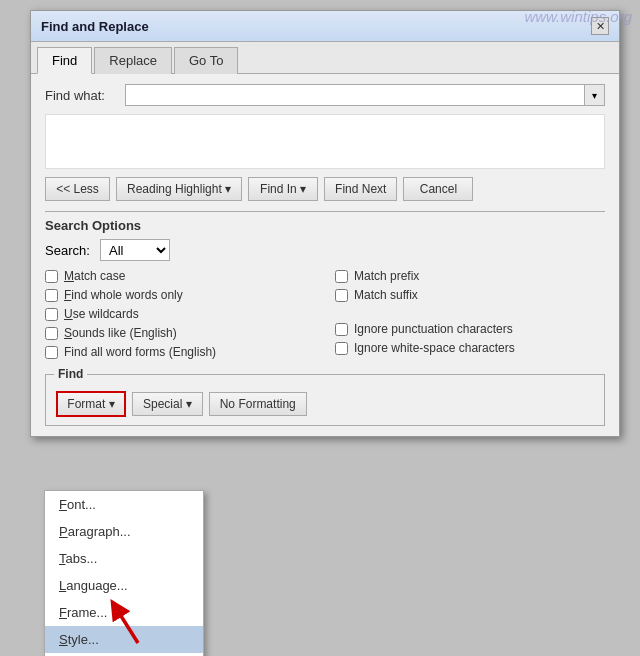  I want to click on action-buttons: << Less Reading Highlight ▾ Find In ▾ Fi…, so click(325, 189).